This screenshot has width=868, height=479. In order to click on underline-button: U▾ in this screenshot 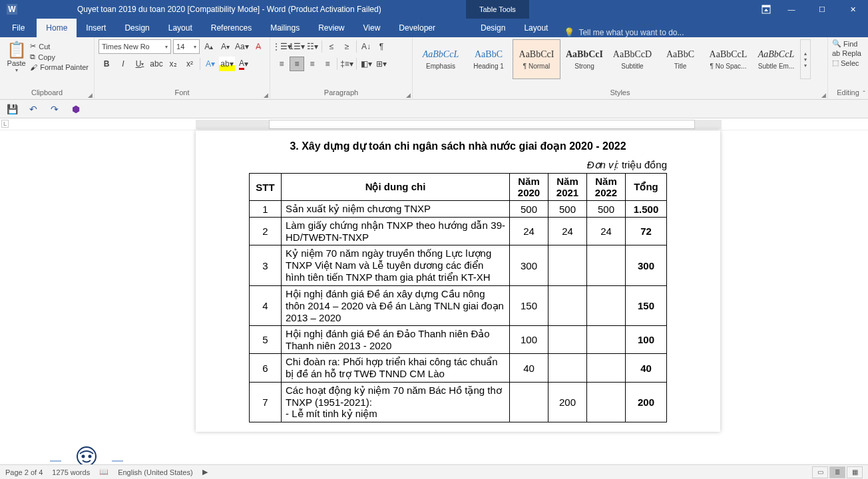, I will do `click(140, 64)`.